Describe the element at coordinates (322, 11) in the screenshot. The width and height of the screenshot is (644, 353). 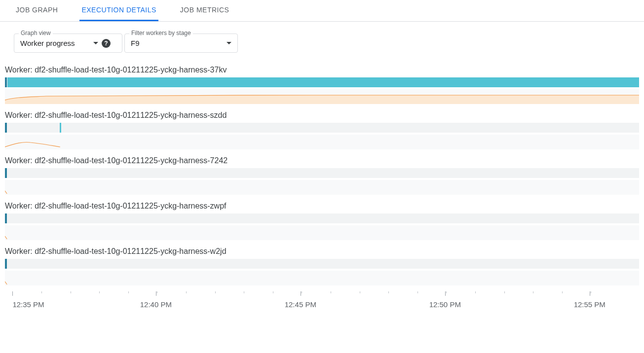
I see `tabs-container: JOB GRAPHEXECUTION DETAILSJOB METRICS` at that location.